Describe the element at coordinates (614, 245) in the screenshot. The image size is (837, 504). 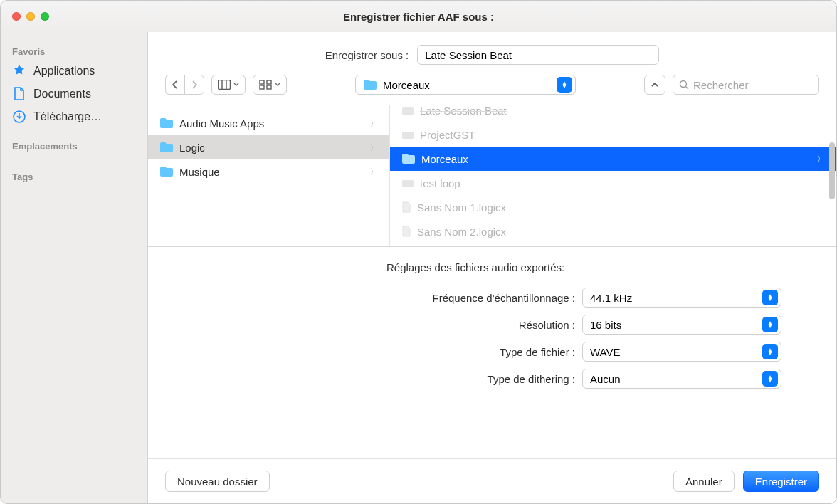
I see `browser-item: Sans Nom.logicx` at that location.